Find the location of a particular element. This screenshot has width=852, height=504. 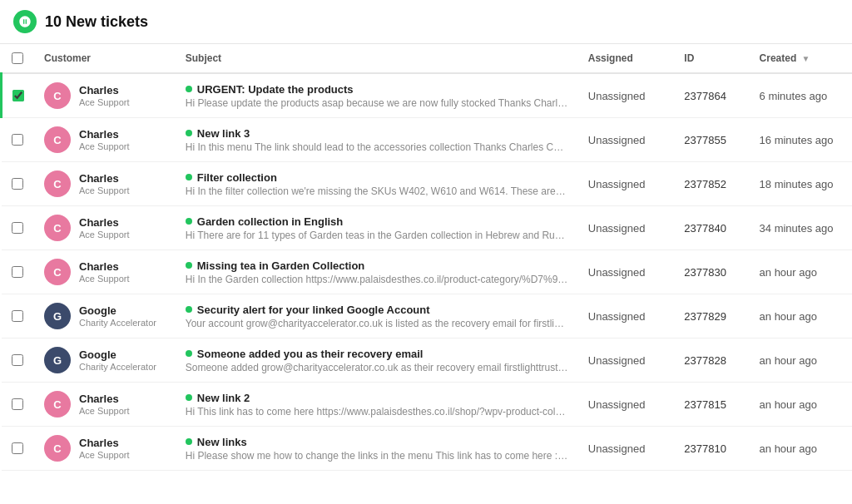

subject-cell: New link 2 Hi This link has to come here… is located at coordinates (377, 404).